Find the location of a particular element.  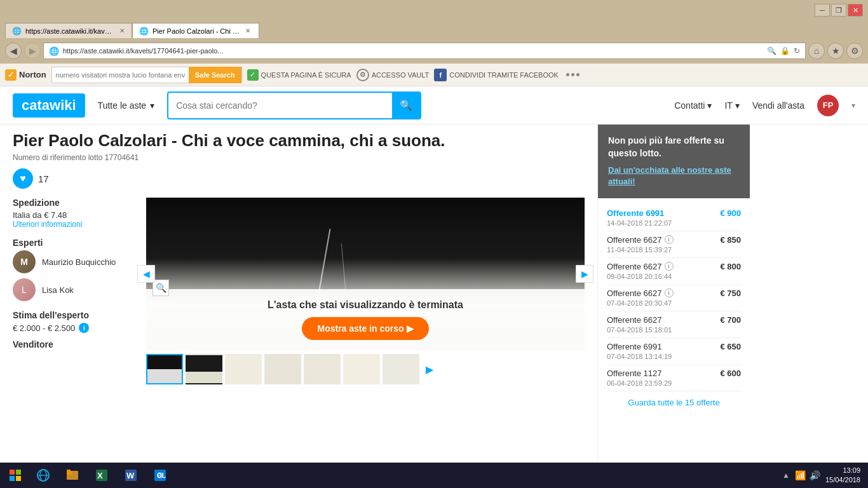

bid-amount-1: € 850 is located at coordinates (731, 240).